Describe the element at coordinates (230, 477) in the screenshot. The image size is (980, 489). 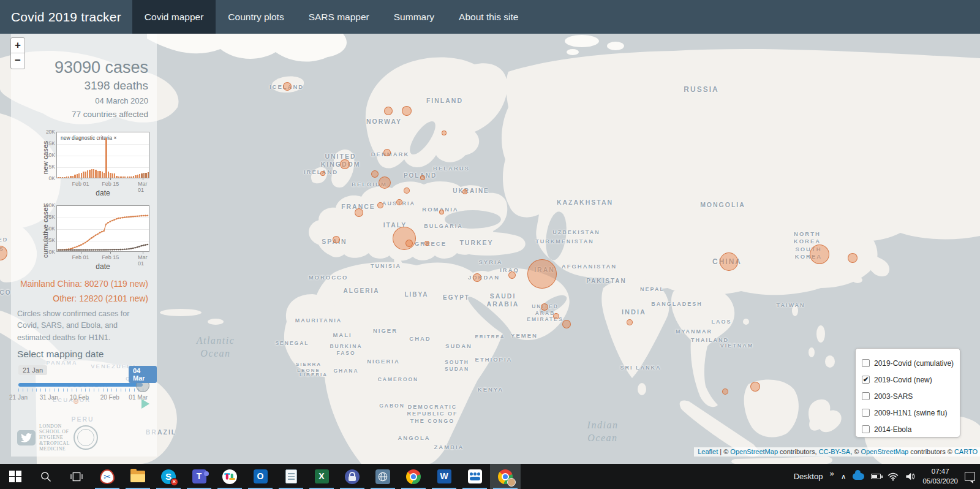
I see `taskbar-slack-icon` at that location.